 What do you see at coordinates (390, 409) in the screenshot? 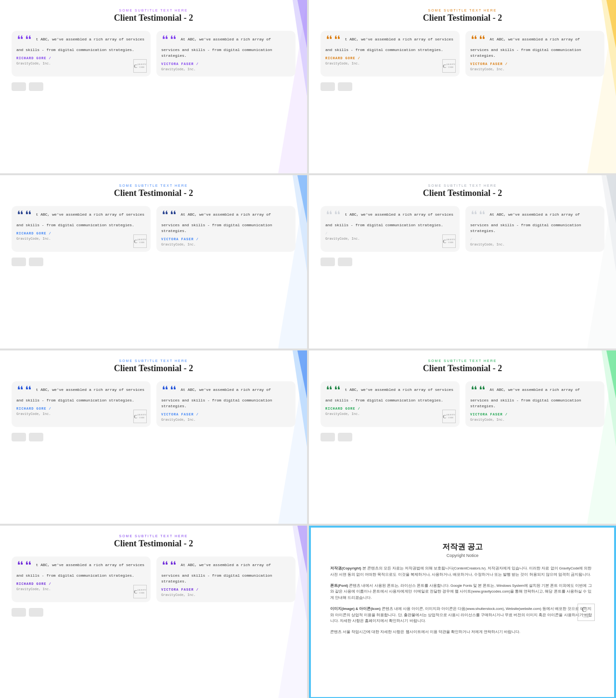
I see `person-name-6a: RICHARD GORE /` at bounding box center [390, 409].